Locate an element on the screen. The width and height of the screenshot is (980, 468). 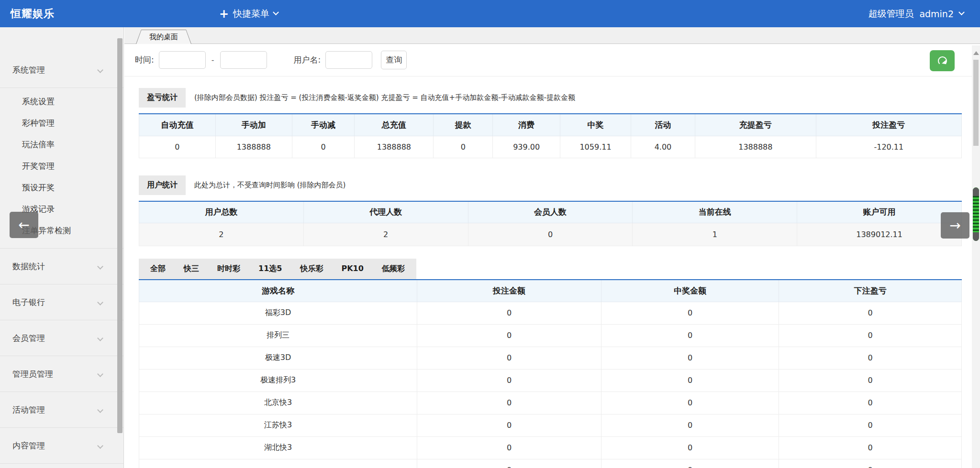
filter-toolbar: 时间: - 用户名: 查询 is located at coordinates (552, 60).